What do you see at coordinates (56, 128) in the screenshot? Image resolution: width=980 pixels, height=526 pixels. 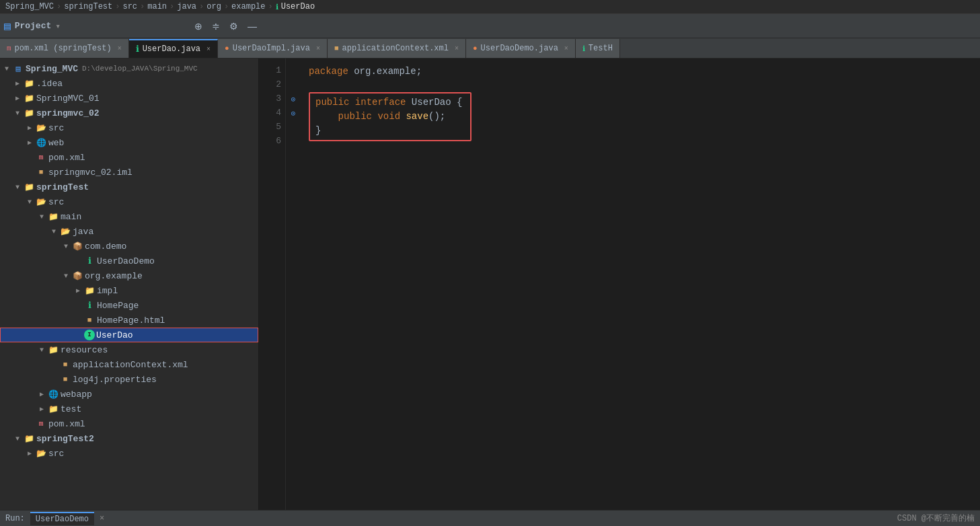 I see `label-src-02: src` at bounding box center [56, 128].